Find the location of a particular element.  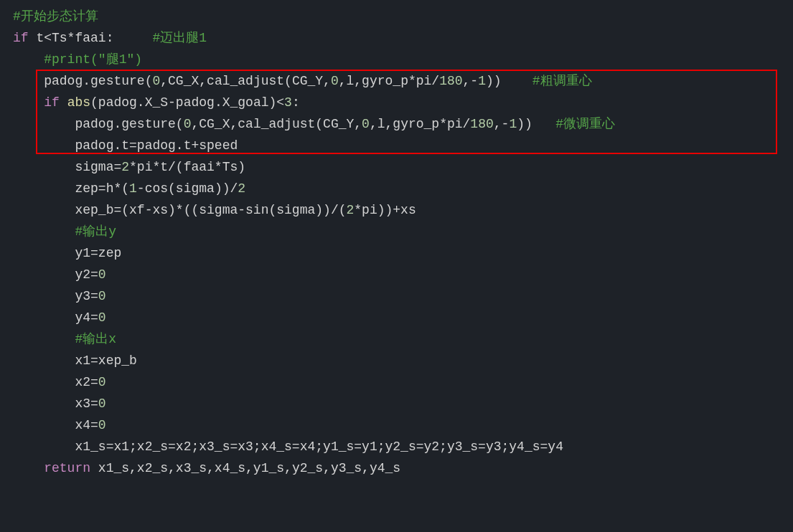

code-text: y4= is located at coordinates (86, 318).